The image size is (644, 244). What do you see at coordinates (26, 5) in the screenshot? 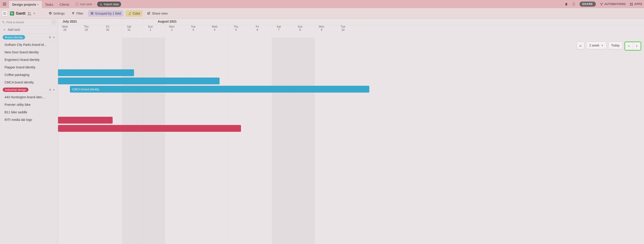
I see `tab-design-projects: Design projects ▾` at bounding box center [26, 5].